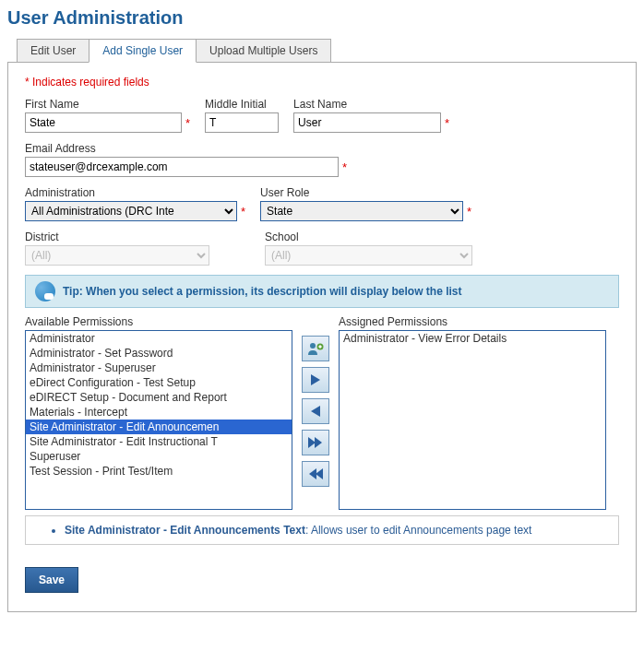 The width and height of the screenshot is (644, 662). I want to click on school-select: (All), so click(369, 255).